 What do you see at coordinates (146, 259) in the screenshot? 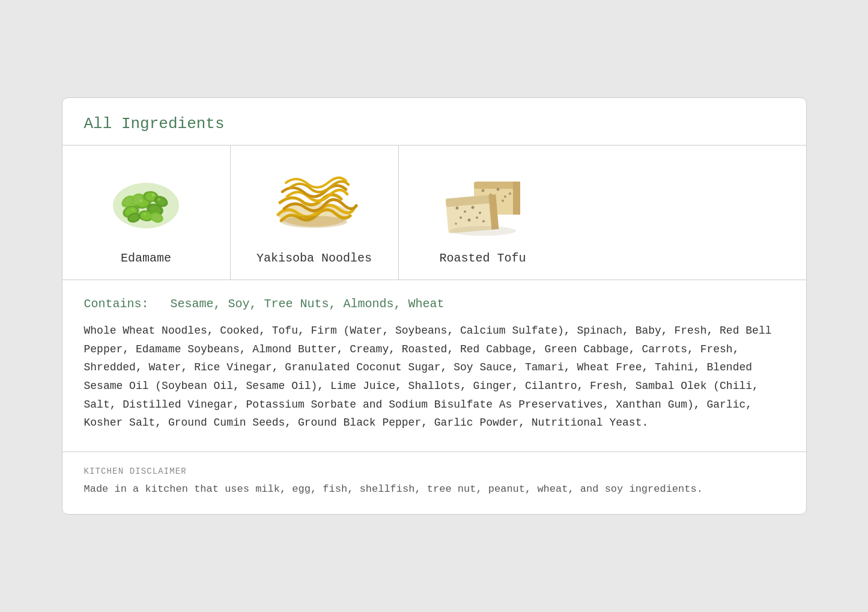
I see `edamame-label: Edamame` at bounding box center [146, 259].